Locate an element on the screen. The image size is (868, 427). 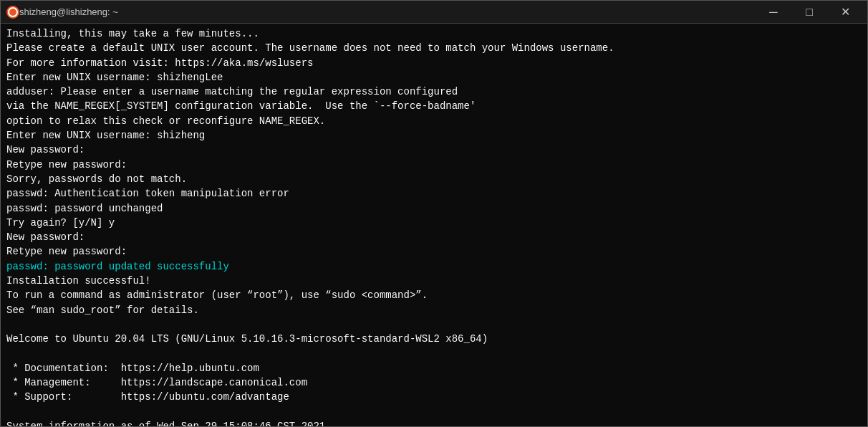
terminal-line: option to relax this check or reconfigur… is located at coordinates (434, 121).